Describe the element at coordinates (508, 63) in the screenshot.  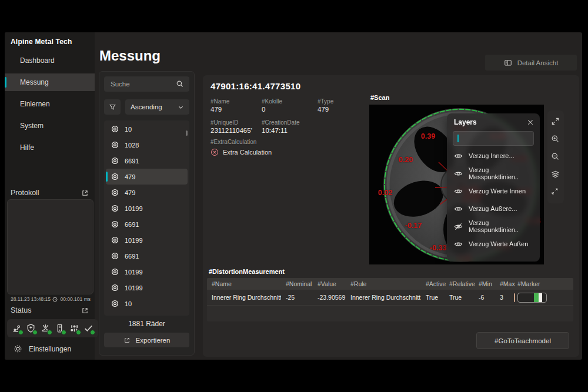
I see `detail-view-icon` at that location.